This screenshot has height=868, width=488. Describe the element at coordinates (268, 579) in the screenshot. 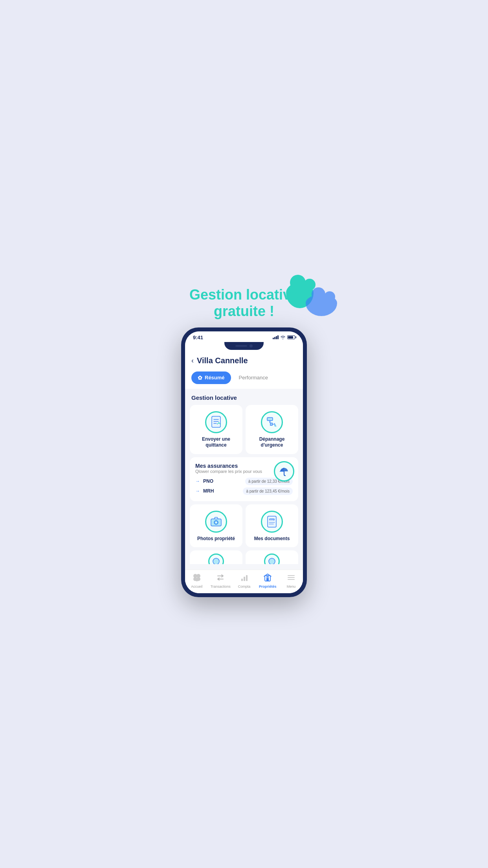

I see `building-nav-icon` at that location.